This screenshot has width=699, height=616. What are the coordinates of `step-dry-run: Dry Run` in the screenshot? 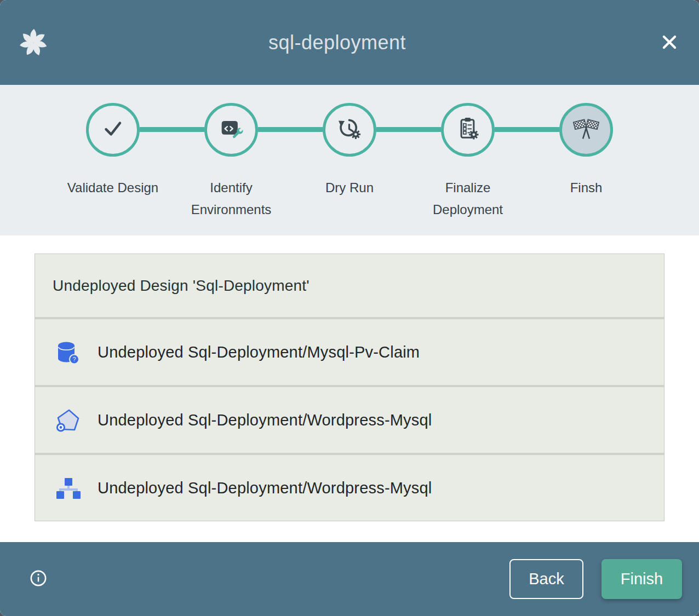 It's located at (350, 162).